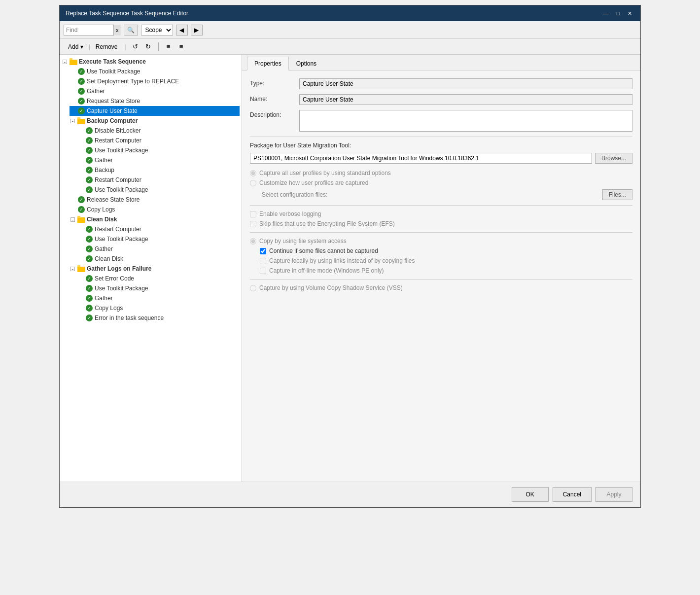 The image size is (700, 595). What do you see at coordinates (155, 200) in the screenshot?
I see `tree-item-release-state: ✓ Release State Store` at bounding box center [155, 200].